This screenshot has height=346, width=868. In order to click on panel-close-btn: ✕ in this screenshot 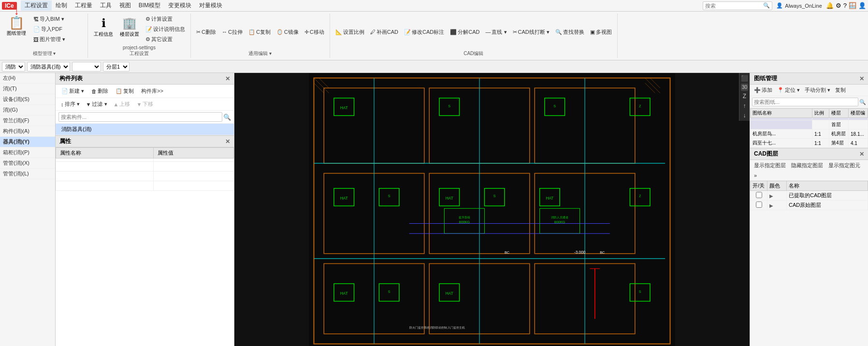, I will do `click(228, 79)`.